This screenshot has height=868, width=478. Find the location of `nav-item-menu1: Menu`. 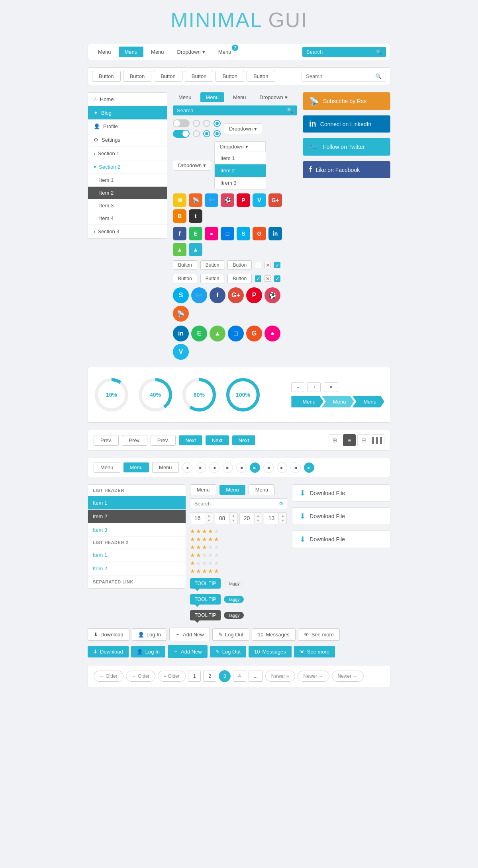

nav-item-menu1: Menu is located at coordinates (104, 52).